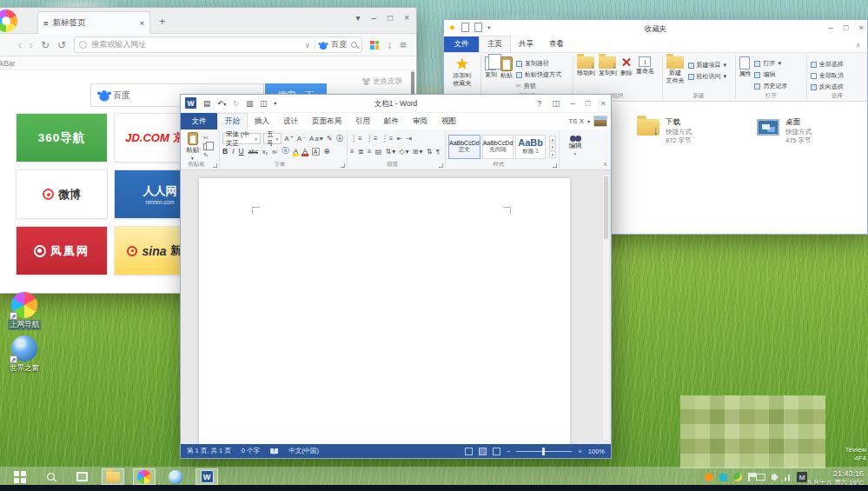  I want to click on copy-button, so click(207, 147).